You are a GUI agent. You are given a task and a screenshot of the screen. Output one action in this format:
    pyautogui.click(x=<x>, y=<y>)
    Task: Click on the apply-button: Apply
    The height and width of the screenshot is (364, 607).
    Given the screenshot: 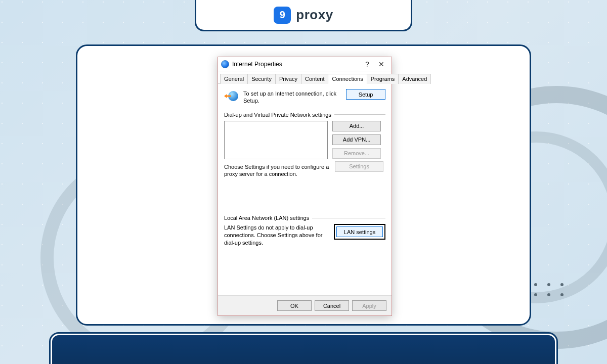 What is the action you would take?
    pyautogui.click(x=369, y=305)
    